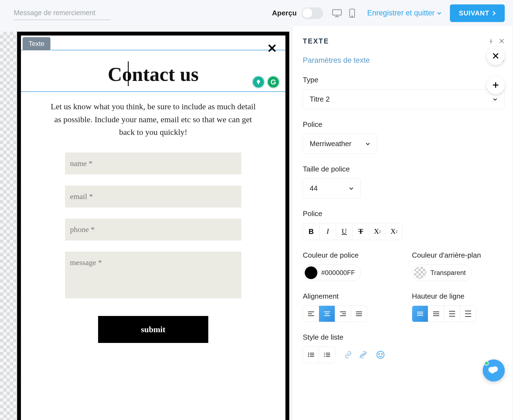 The image size is (513, 420). What do you see at coordinates (420, 314) in the screenshot?
I see `lineheight-1-button` at bounding box center [420, 314].